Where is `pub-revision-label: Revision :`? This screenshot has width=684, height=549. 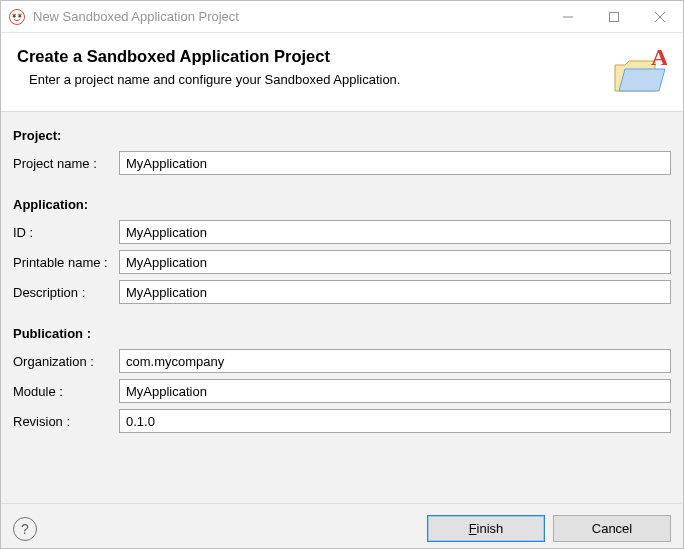 pub-revision-label: Revision : is located at coordinates (66, 422).